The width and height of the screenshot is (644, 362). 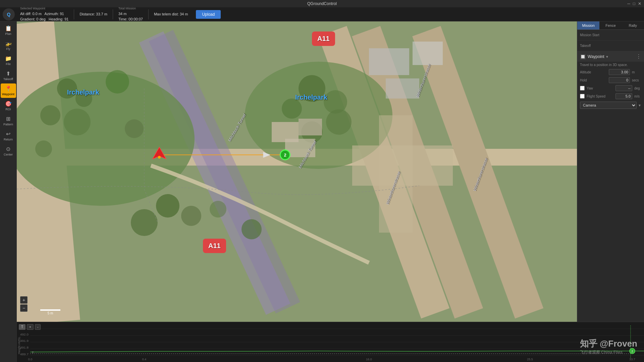 I want to click on chart-btn-minus: -, so click(x=38, y=327).